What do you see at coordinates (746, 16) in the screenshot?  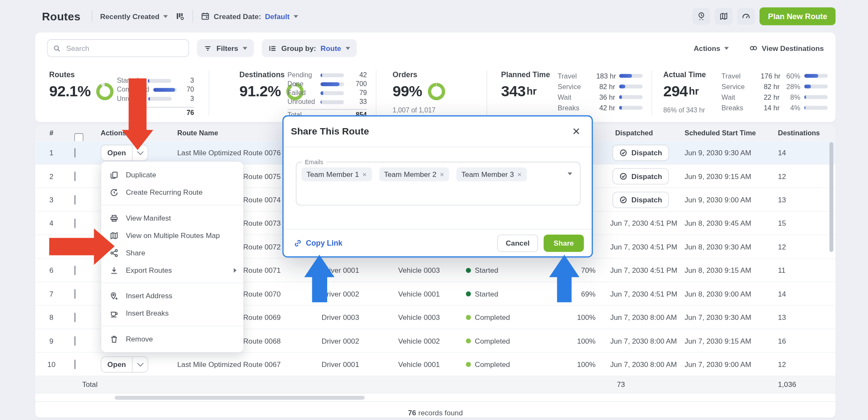 I see `dashboard-gauge-icon` at bounding box center [746, 16].